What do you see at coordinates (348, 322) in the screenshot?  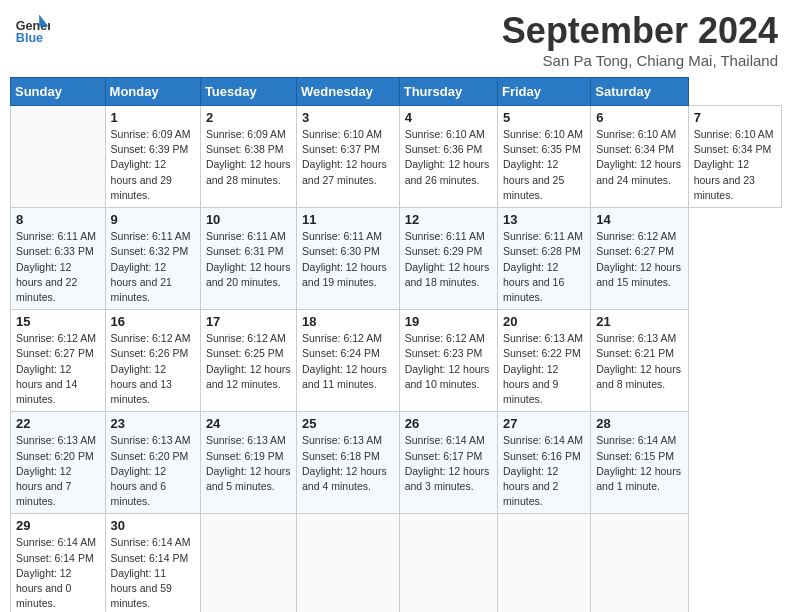 I see `day-number: 18` at bounding box center [348, 322].